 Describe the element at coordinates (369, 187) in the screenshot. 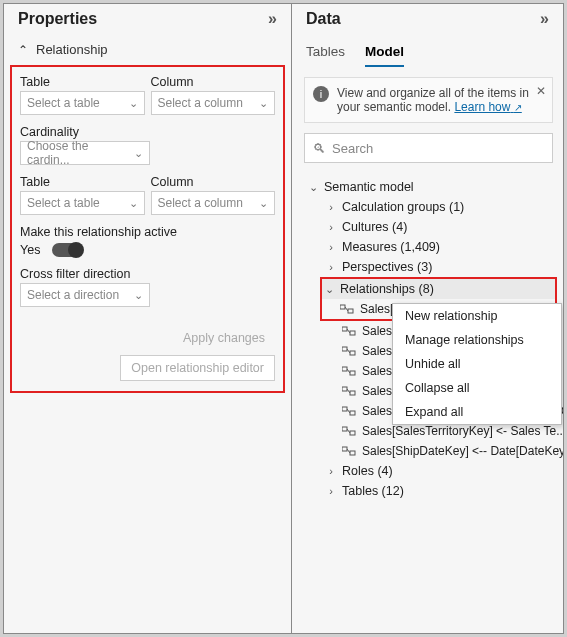

I see `tree-root-label: Semantic model` at that location.